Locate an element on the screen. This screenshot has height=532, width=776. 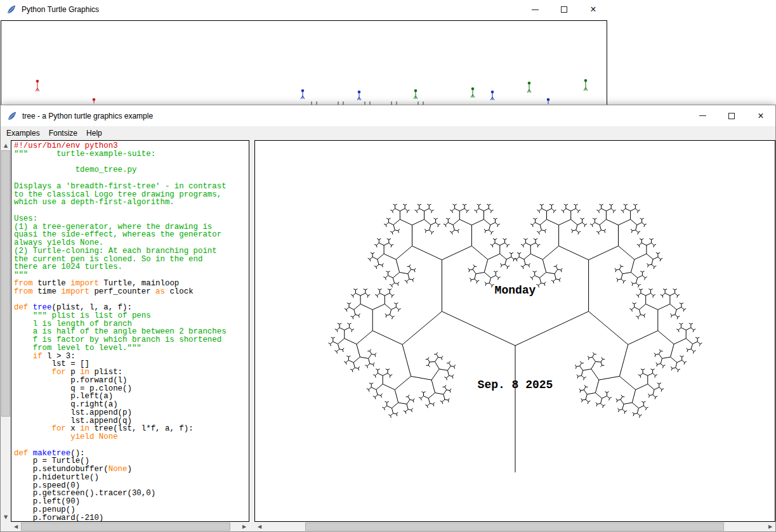
code-line: yield None is located at coordinates (131, 438).